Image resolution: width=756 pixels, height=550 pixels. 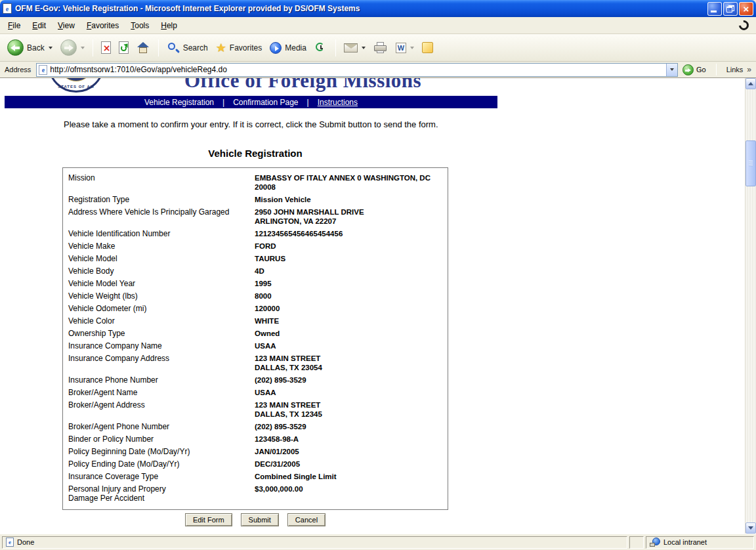 I want to click on minimize-button, so click(x=715, y=9).